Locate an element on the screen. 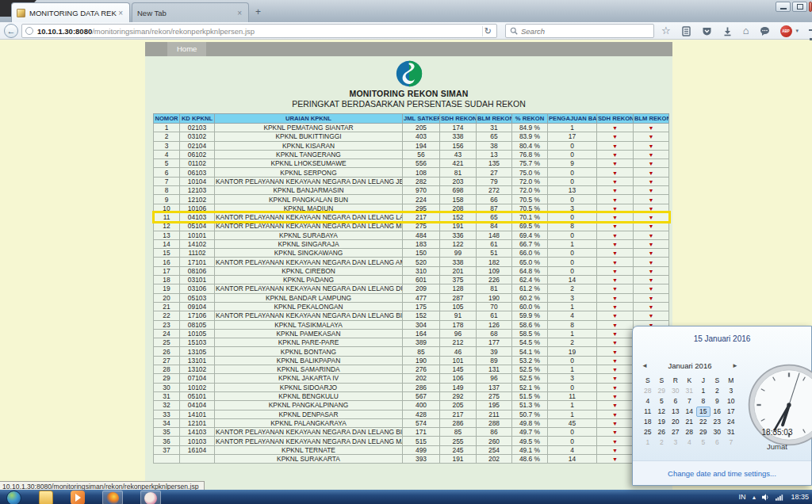  calendar-day: 4 is located at coordinates (690, 442).